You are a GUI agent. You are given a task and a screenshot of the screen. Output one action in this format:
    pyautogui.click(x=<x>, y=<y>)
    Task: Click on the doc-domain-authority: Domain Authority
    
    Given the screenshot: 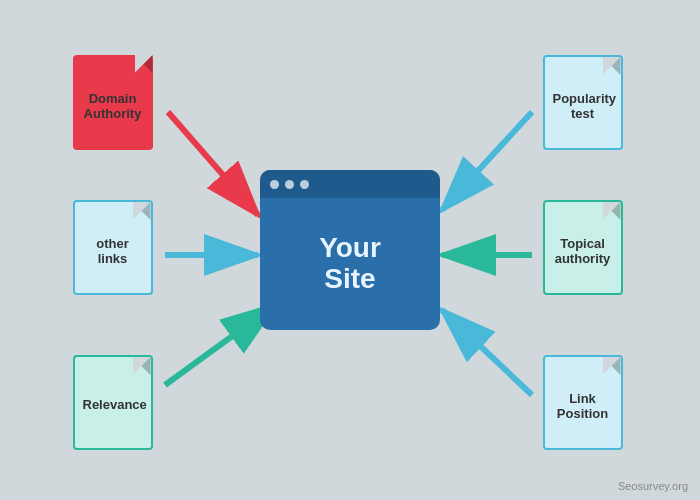 What is the action you would take?
    pyautogui.click(x=112, y=110)
    